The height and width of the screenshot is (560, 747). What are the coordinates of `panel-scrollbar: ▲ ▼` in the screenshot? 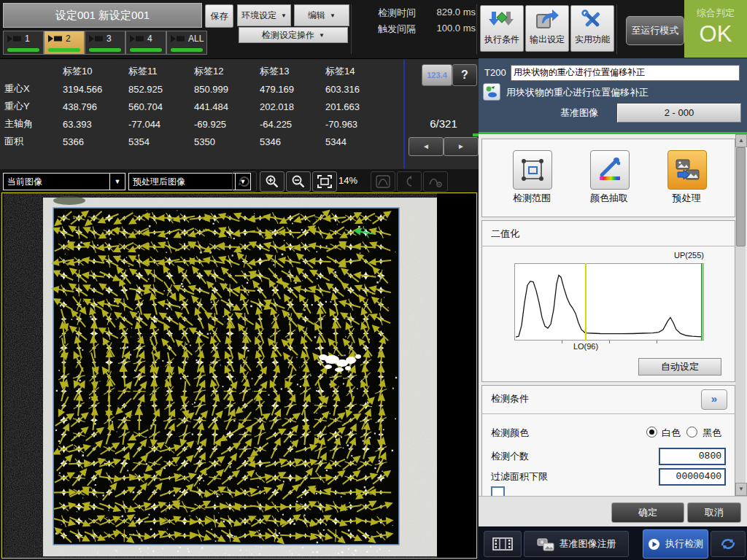 It's located at (740, 315).